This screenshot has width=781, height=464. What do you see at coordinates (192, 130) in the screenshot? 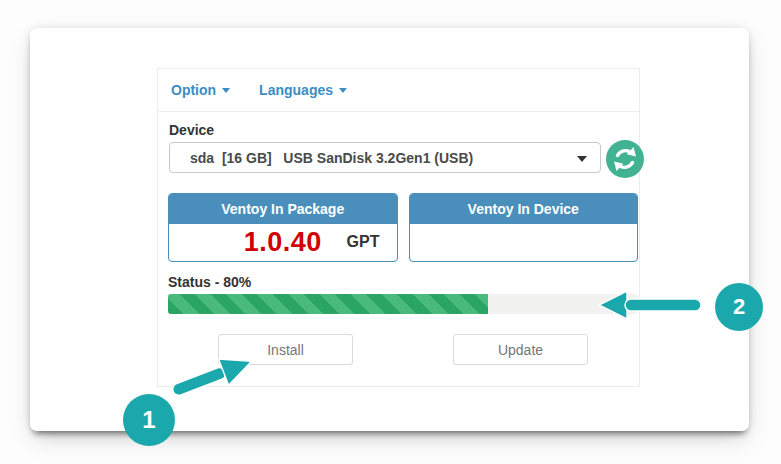
I see `device-label: Device` at bounding box center [192, 130].